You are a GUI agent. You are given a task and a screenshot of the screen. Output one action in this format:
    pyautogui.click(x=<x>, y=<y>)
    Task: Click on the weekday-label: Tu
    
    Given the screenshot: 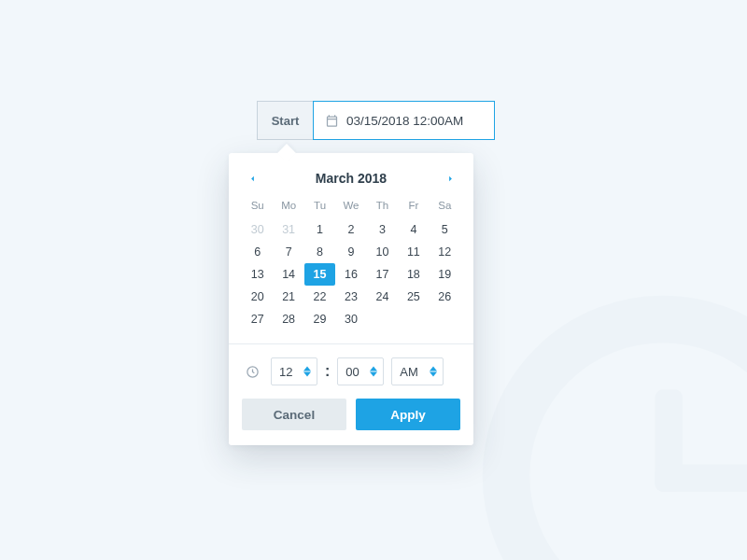 What is the action you would take?
    pyautogui.click(x=319, y=207)
    